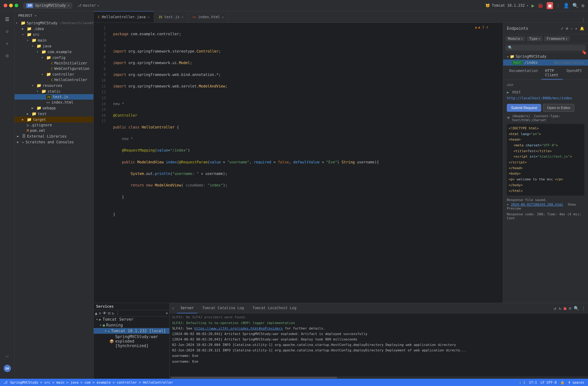  I want to click on sidebar-item-gitignore: ▶ ◎ .gitignore, so click(54, 125).